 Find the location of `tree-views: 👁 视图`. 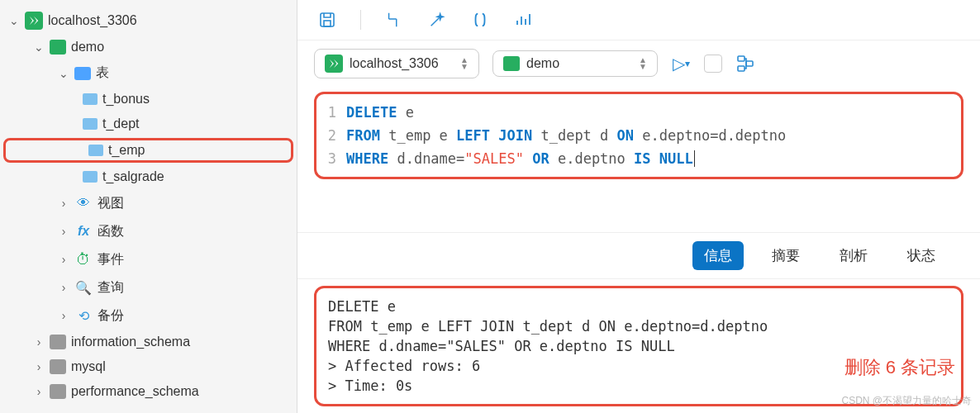

tree-views: 👁 视图 is located at coordinates (149, 203).